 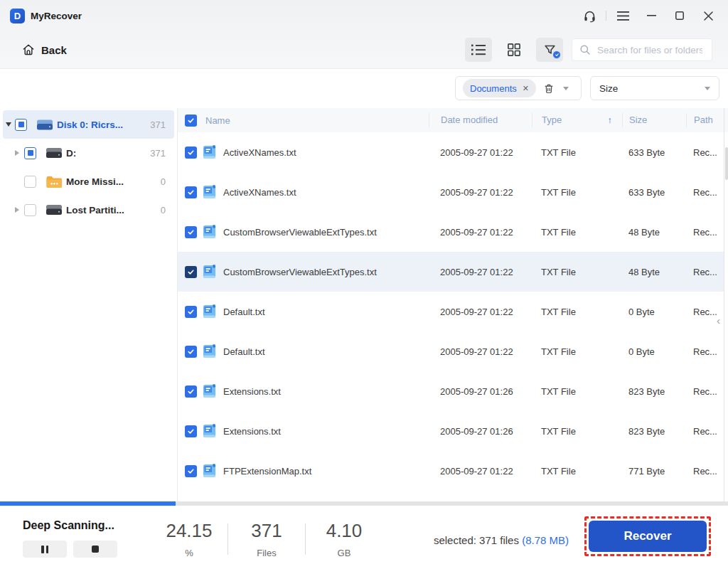 What do you see at coordinates (191, 121) in the screenshot?
I see `select-all-checkbox` at bounding box center [191, 121].